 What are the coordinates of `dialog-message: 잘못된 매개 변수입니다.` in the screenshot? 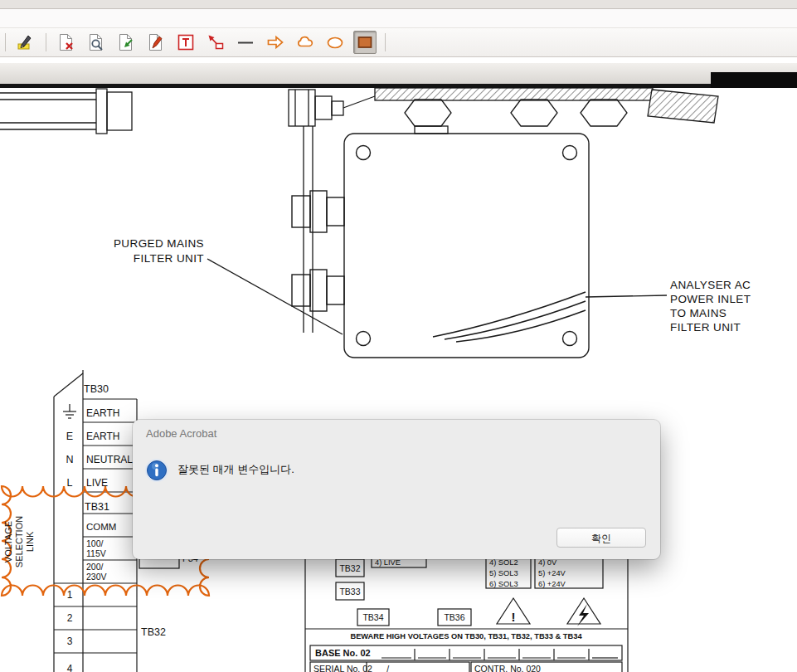 It's located at (236, 470).